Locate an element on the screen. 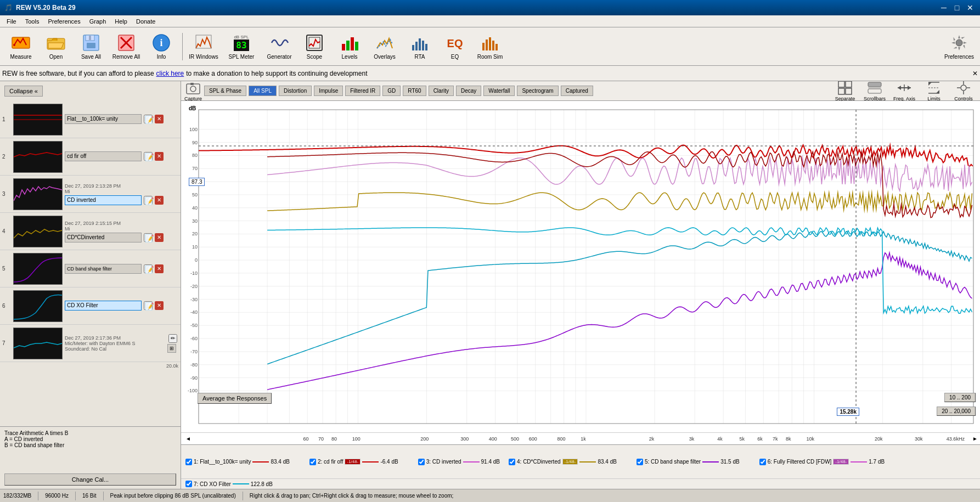 Image resolution: width=980 pixels, height=502 pixels. save-all-button: Save All is located at coordinates (91, 47).